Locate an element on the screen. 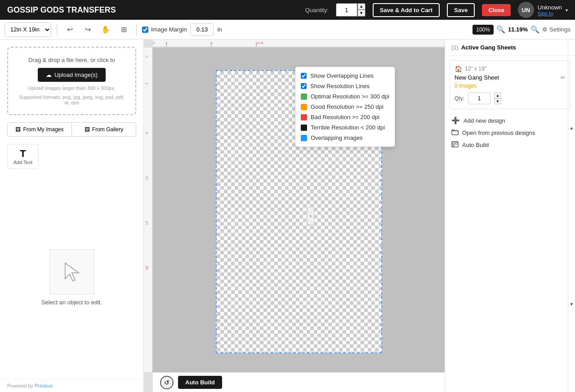 The width and height of the screenshot is (575, 392). active-gang-label: Active Gang Sheets is located at coordinates (489, 48).